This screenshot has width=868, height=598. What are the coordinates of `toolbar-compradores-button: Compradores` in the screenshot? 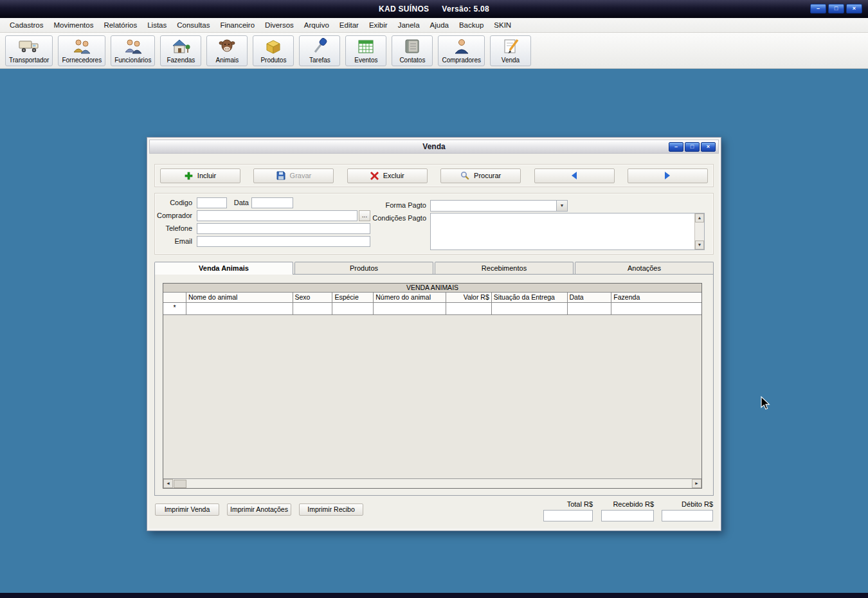 It's located at (462, 51).